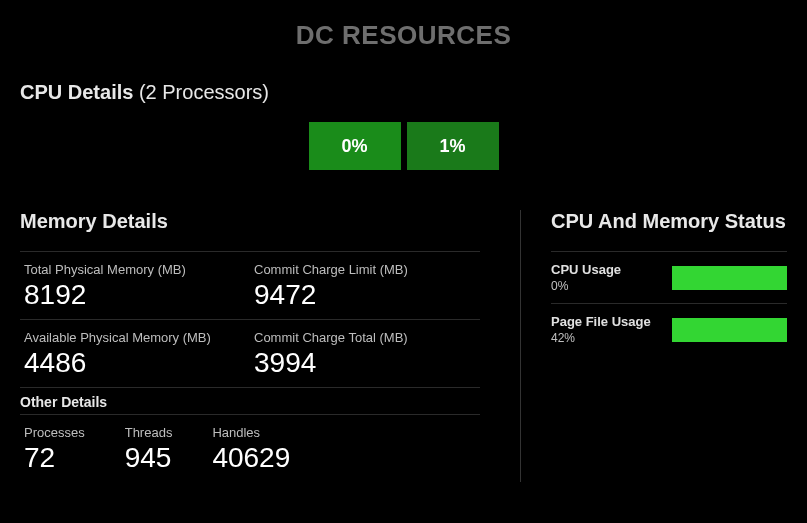 The image size is (807, 523). Describe the element at coordinates (669, 277) in the screenshot. I see `status-cpu-usage: CPU Usage 0%` at that location.